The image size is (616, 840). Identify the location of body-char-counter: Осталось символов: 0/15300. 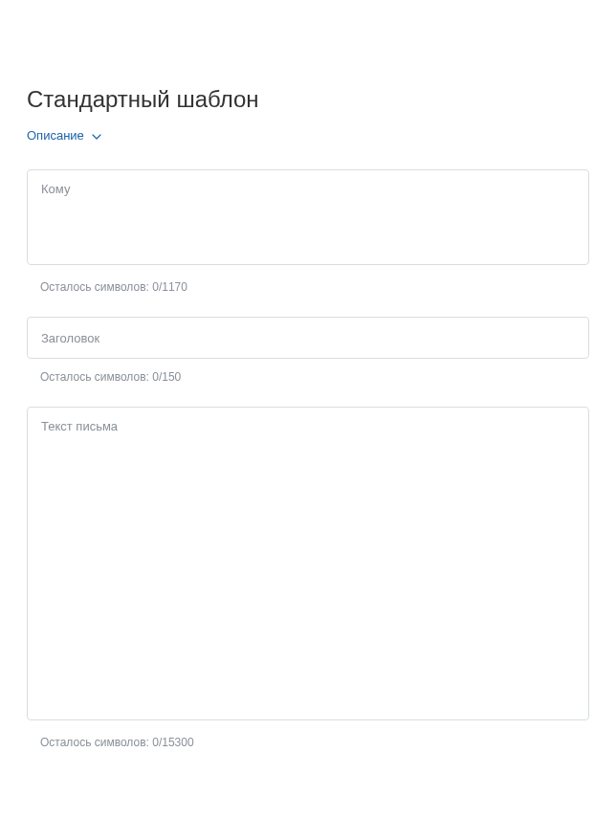
(315, 742).